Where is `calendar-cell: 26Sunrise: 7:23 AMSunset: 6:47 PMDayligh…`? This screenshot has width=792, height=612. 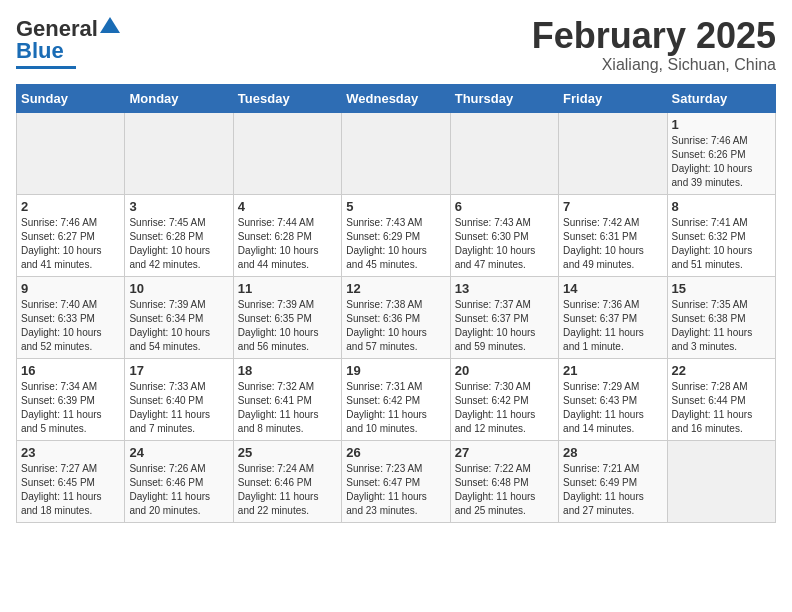 calendar-cell: 26Sunrise: 7:23 AMSunset: 6:47 PMDayligh… is located at coordinates (396, 481).